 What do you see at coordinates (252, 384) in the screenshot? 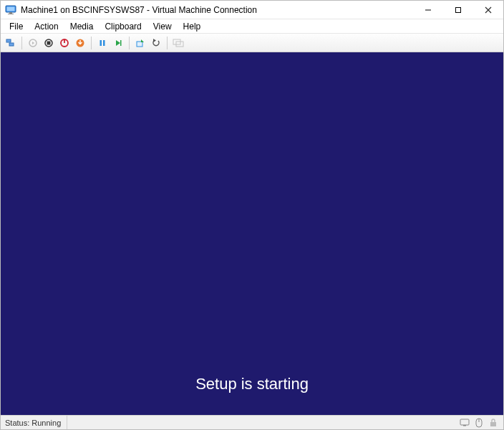
I see `setup-message: Setup is starting` at bounding box center [252, 384].